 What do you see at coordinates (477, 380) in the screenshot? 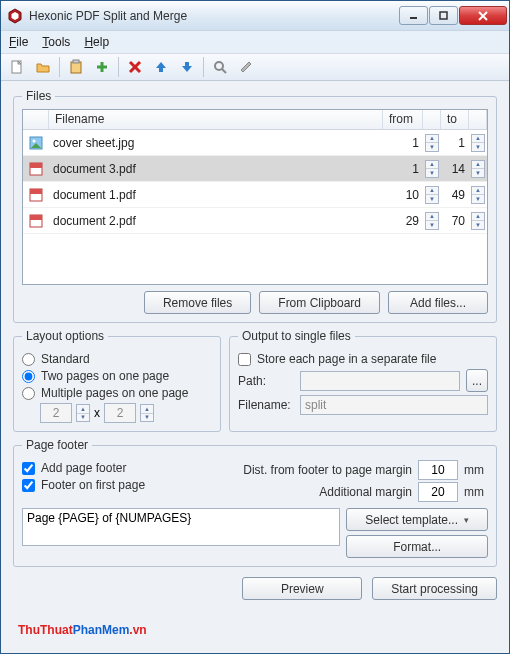
I see `browse-path-button: ...` at bounding box center [477, 380].